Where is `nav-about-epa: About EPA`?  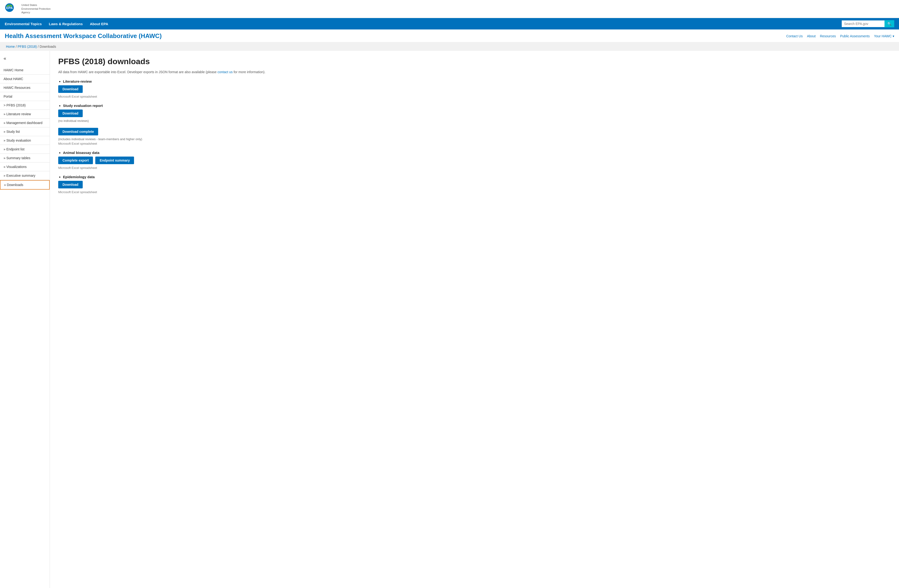
nav-about-epa: About EPA is located at coordinates (99, 24).